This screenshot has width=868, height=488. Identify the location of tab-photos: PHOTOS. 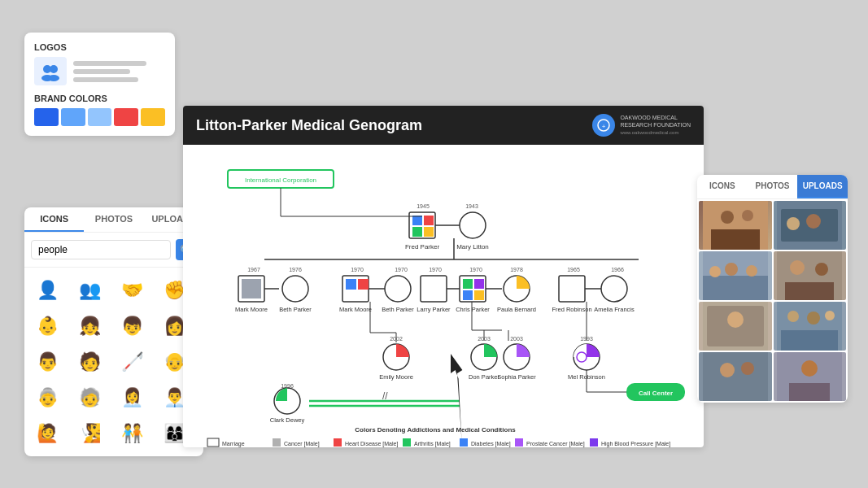
(114, 220).